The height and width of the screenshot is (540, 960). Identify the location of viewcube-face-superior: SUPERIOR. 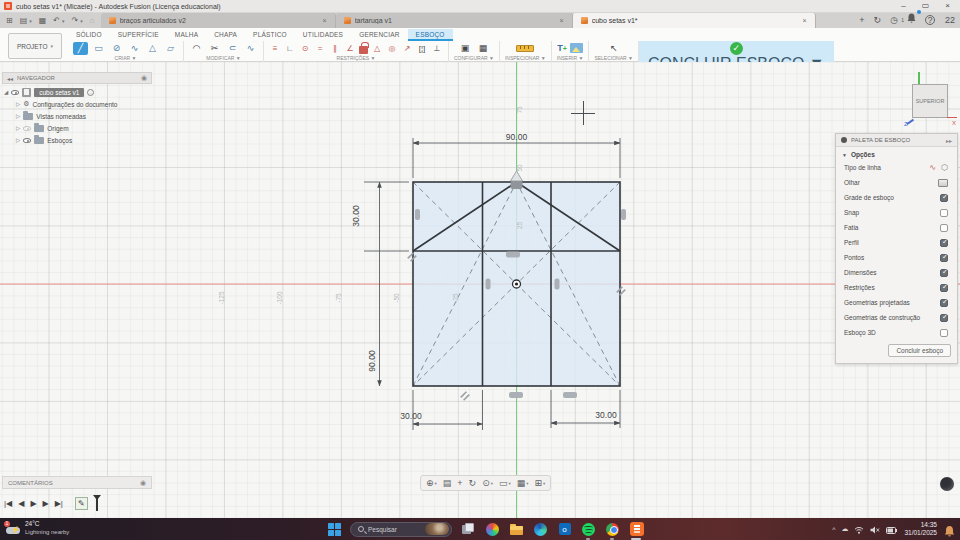
(930, 101).